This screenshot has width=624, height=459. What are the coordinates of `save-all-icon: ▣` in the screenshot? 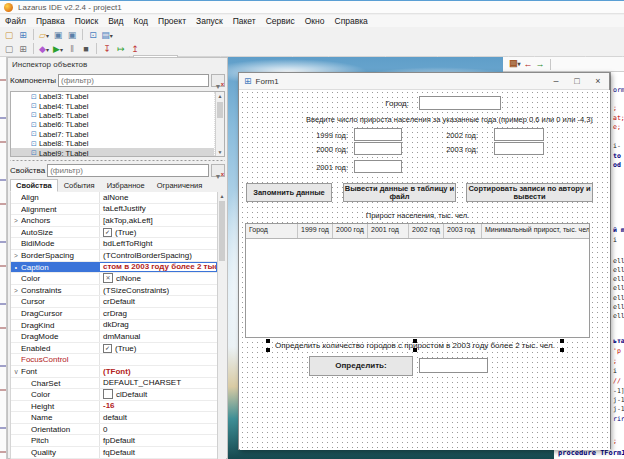 It's located at (72, 35).